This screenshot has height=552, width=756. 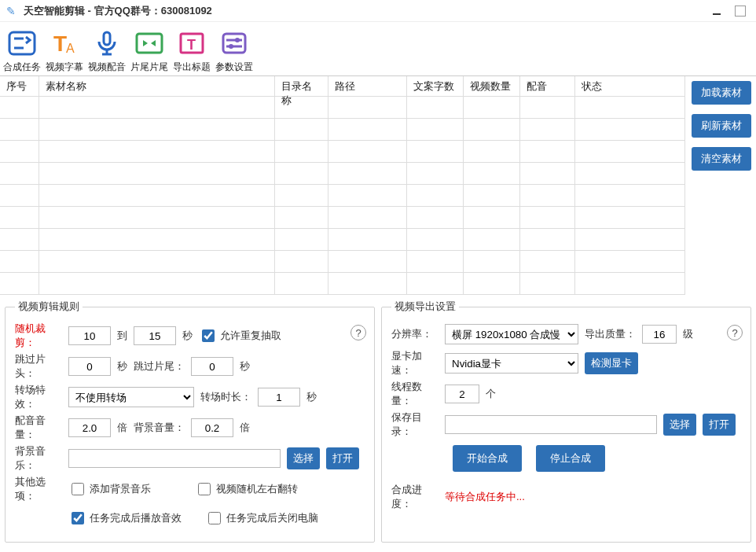 What do you see at coordinates (721, 93) in the screenshot?
I see `load-material-button: 加载素材` at bounding box center [721, 93].